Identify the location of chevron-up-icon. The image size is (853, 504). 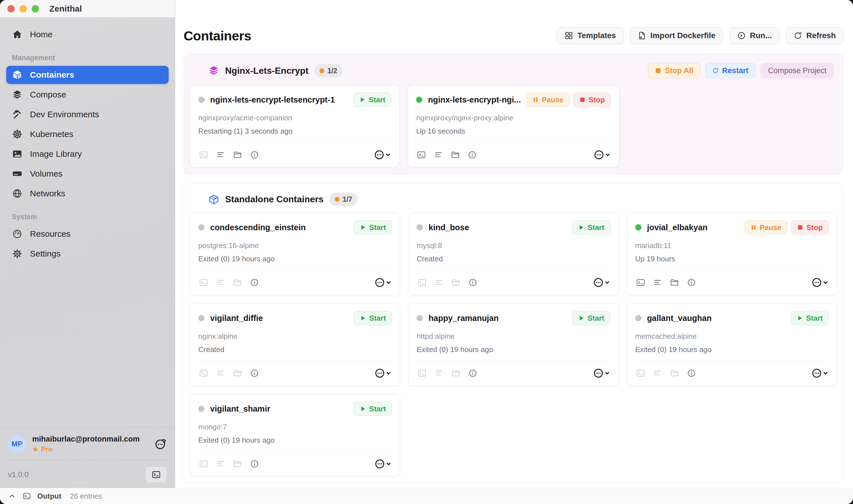
(12, 496).